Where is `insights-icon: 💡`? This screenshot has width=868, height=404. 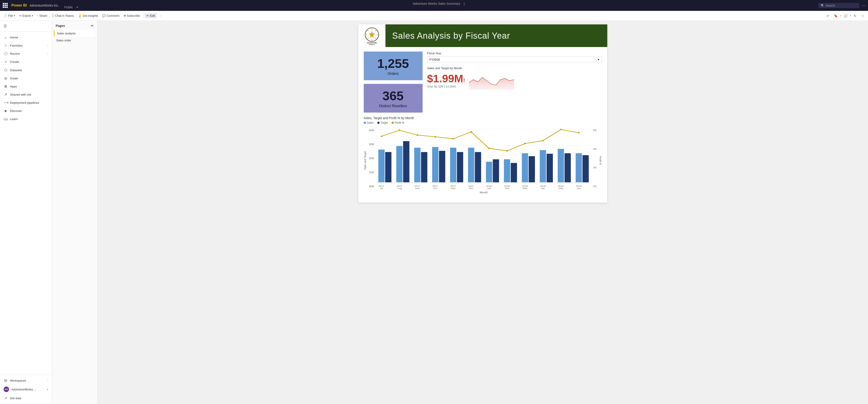
insights-icon: 💡 is located at coordinates (80, 16).